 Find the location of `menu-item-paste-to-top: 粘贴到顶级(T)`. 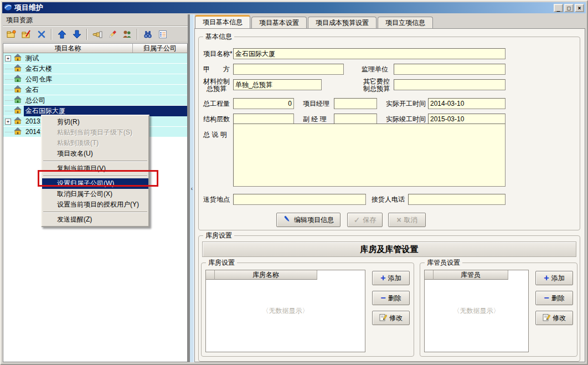

menu-item-paste-to-top: 粘贴到顶级(T) is located at coordinates (95, 143).